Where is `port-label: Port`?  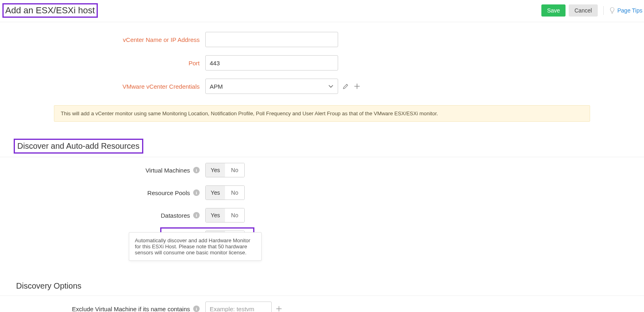
port-label: Port is located at coordinates (194, 63).